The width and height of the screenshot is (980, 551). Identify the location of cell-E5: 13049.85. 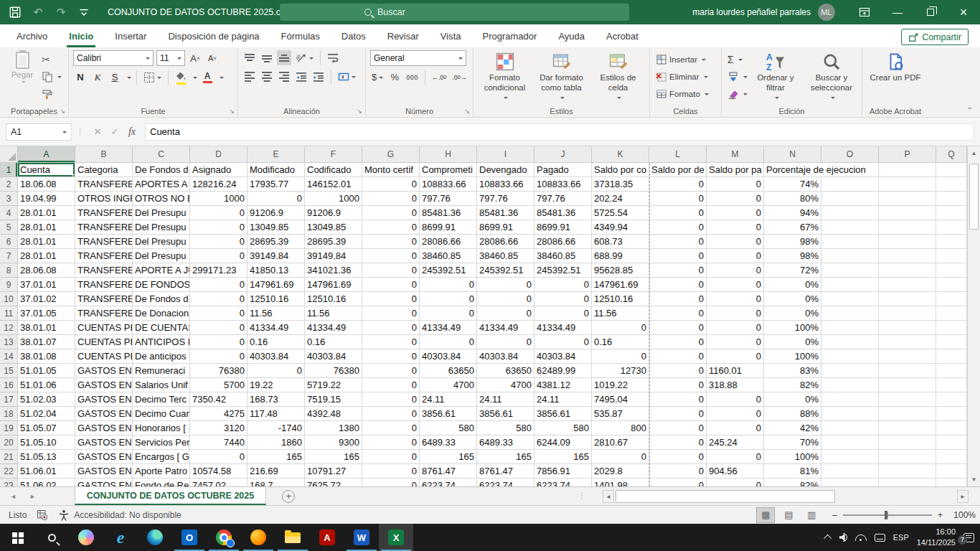
(276, 227).